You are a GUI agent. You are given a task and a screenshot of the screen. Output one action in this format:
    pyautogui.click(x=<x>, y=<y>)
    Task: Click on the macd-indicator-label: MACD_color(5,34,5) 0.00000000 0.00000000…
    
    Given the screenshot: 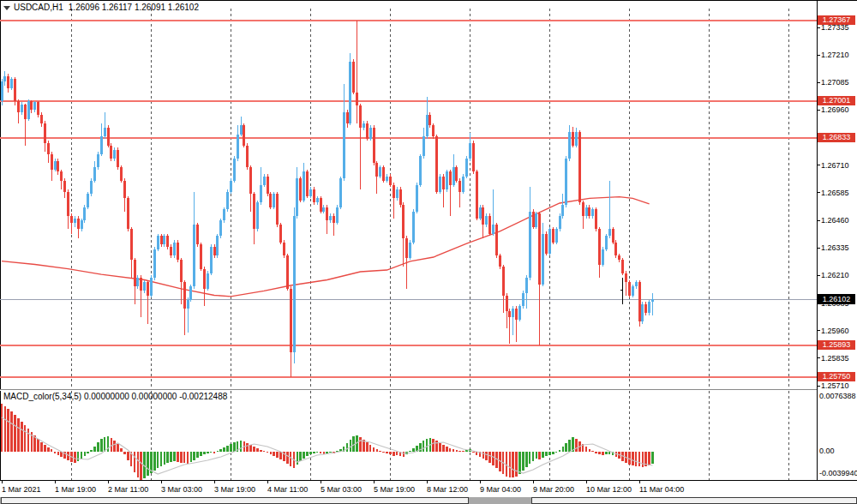 What is the action you would take?
    pyautogui.click(x=115, y=396)
    